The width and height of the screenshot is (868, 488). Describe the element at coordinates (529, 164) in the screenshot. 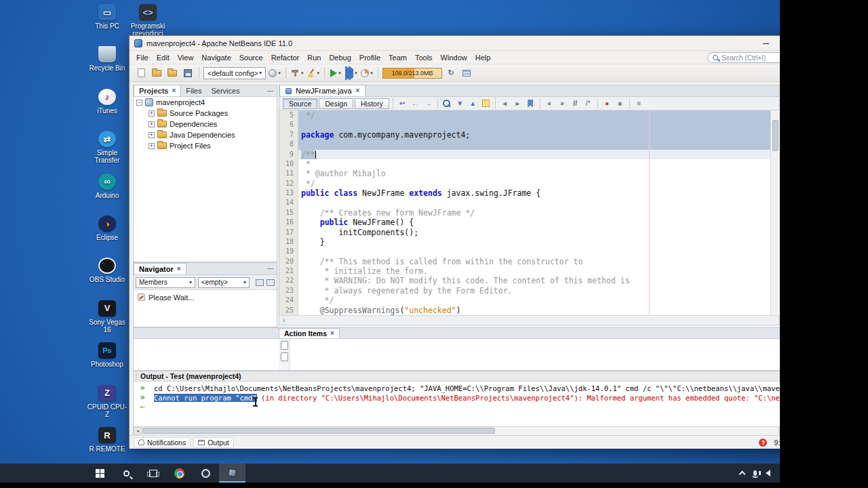

I see `code-line: 10 *` at that location.